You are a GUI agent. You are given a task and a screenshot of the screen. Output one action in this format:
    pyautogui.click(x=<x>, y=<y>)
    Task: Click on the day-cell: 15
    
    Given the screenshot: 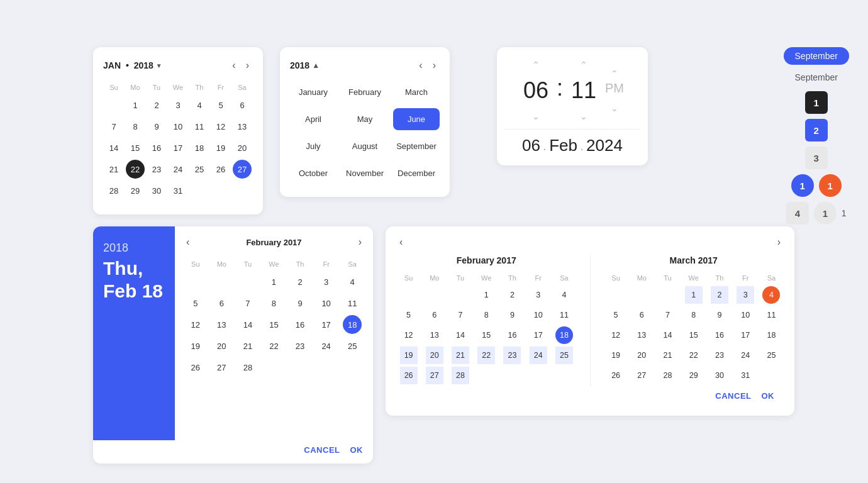 What is the action you would take?
    pyautogui.click(x=274, y=325)
    